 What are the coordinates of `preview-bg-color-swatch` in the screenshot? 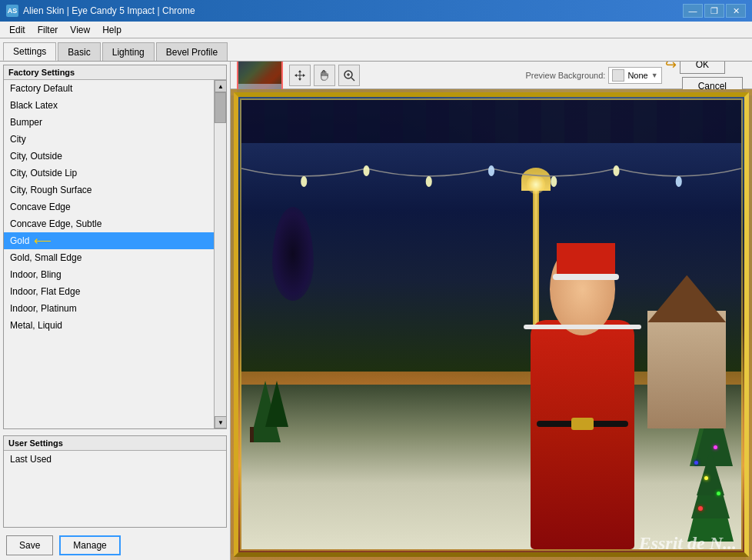 It's located at (618, 75).